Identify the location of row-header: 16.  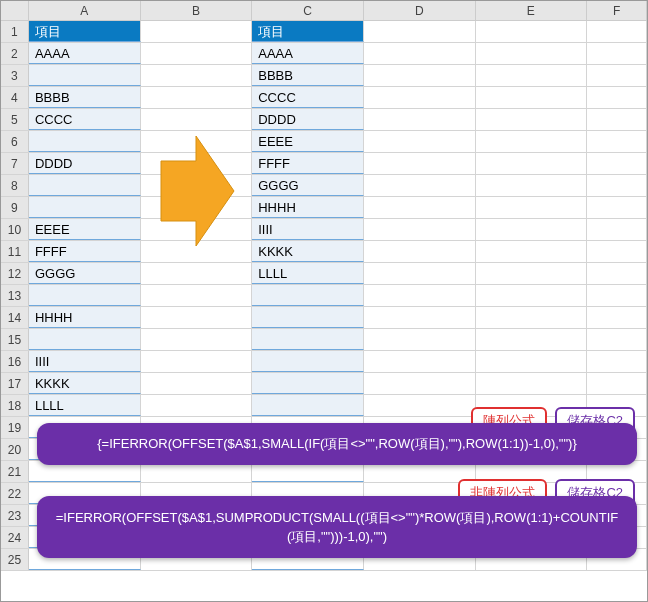
(15, 362).